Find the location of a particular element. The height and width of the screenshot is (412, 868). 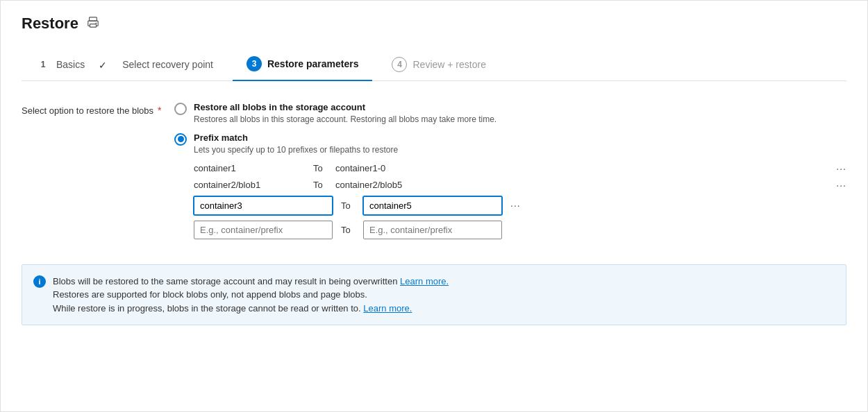

step-label-basics: Basics is located at coordinates (71, 65).